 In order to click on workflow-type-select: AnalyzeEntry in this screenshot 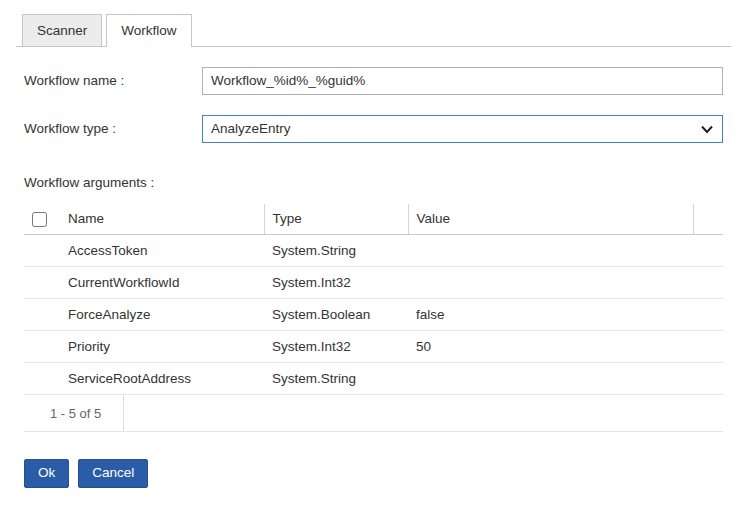, I will do `click(462, 129)`.